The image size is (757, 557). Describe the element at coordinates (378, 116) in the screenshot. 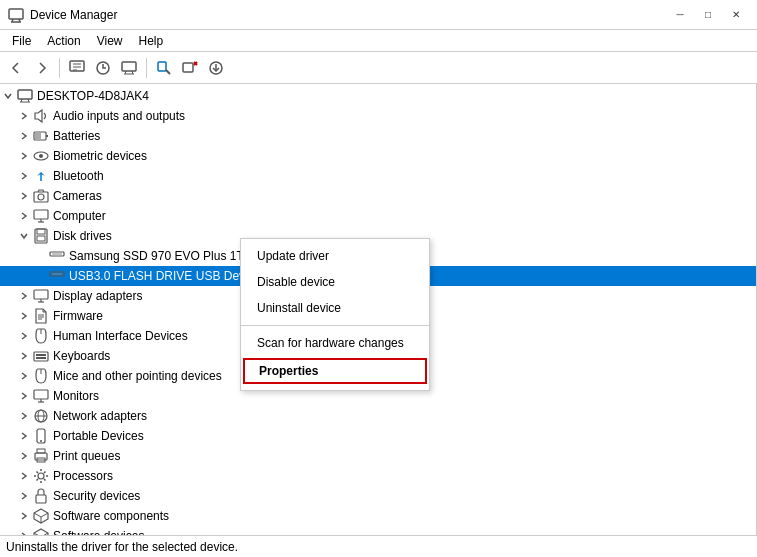

I see `tree-item-audio: Audio inputs and outputs` at that location.